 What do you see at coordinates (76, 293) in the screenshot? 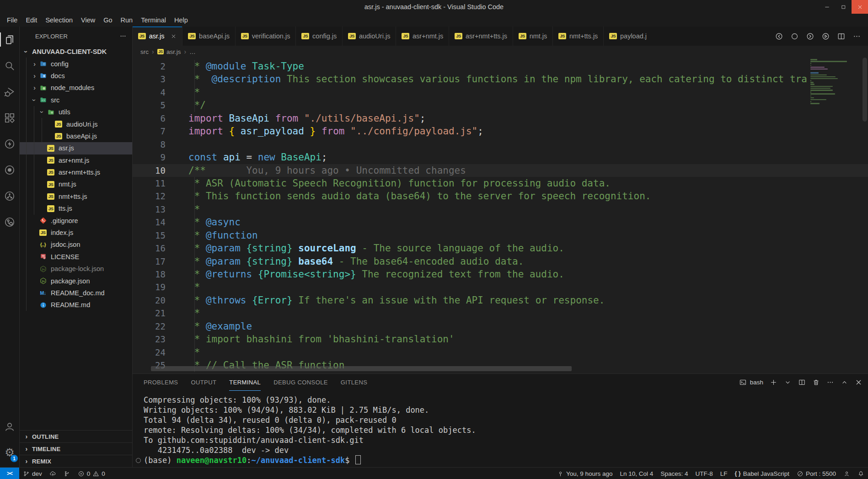
I see `tree-item-readme-doc-md: M↓README_doc.md` at bounding box center [76, 293].